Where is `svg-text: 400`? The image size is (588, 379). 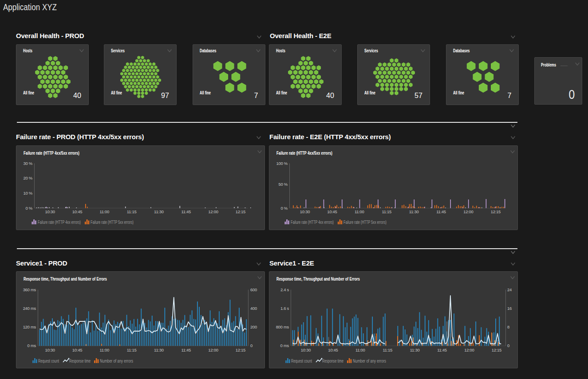
svg-text: 400 is located at coordinates (254, 309).